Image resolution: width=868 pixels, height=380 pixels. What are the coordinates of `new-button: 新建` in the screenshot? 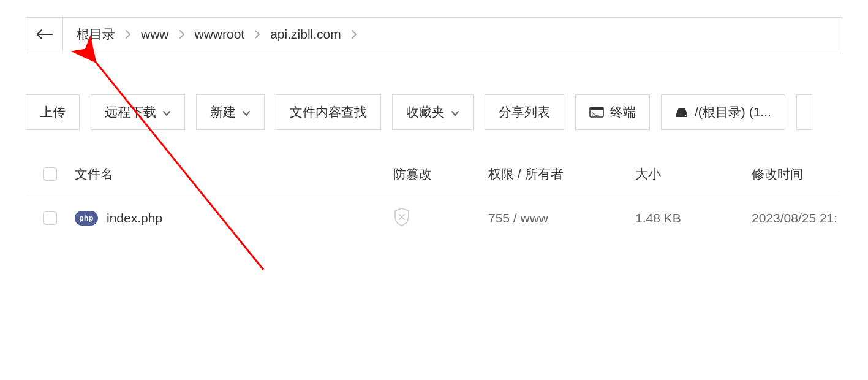 It's located at (230, 112).